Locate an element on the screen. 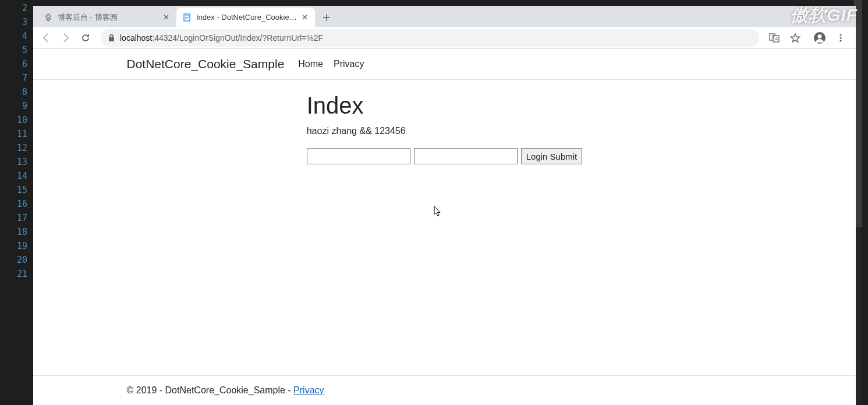 The width and height of the screenshot is (868, 405). tab-title: 博客后台 - 博客园 is located at coordinates (109, 17).